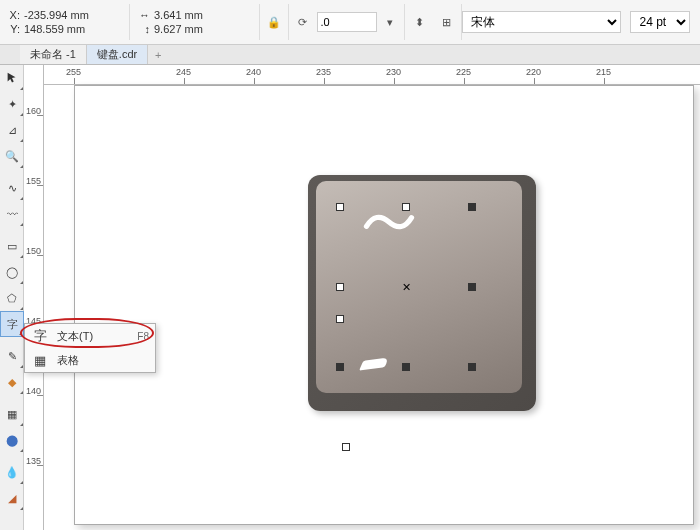 The width and height of the screenshot is (700, 530). What do you see at coordinates (542, 22) in the screenshot?
I see `font-family-select: 宋体` at bounding box center [542, 22].